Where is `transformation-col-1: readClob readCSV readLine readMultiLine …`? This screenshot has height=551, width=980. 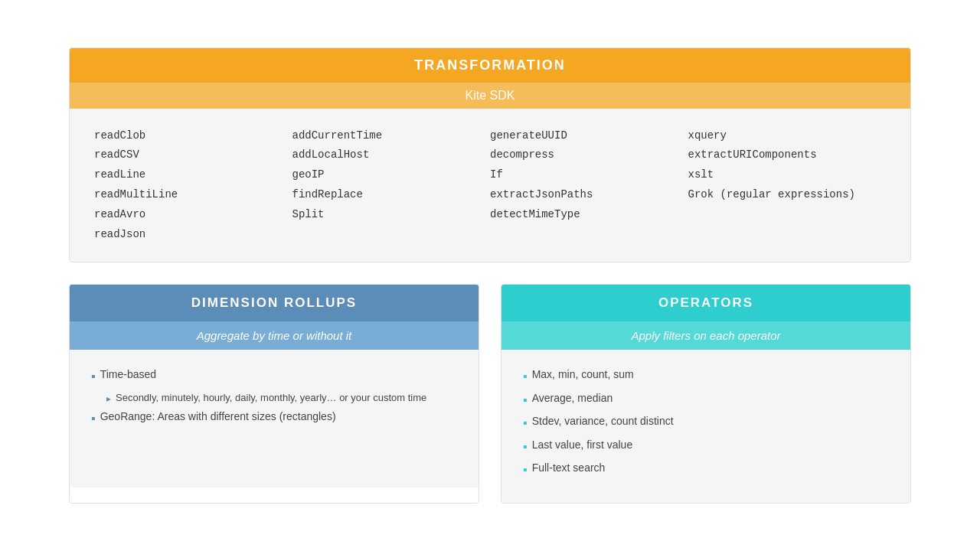
transformation-col-1: readClob readCSV readLine readMultiLine … is located at coordinates (193, 185).